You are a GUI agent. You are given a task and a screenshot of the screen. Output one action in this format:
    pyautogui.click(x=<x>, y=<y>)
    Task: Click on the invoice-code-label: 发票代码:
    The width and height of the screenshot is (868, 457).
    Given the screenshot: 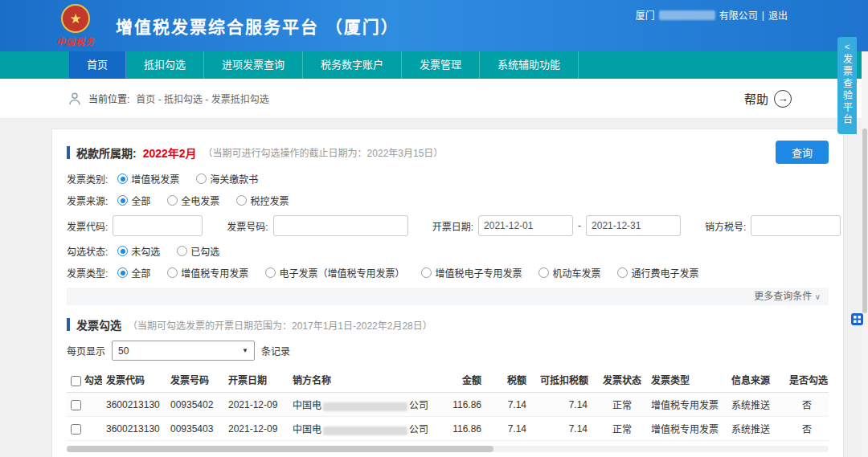 What is the action you would take?
    pyautogui.click(x=87, y=226)
    